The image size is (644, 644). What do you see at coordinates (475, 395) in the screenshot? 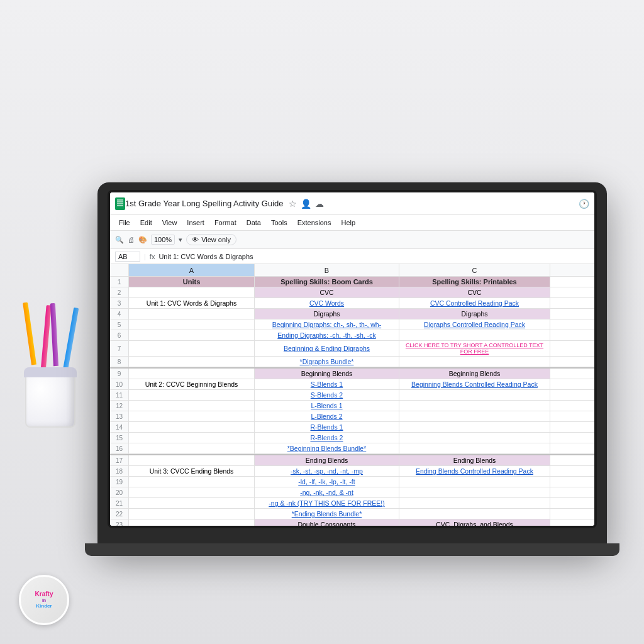
I see `unit2-c-empty2` at bounding box center [475, 395].